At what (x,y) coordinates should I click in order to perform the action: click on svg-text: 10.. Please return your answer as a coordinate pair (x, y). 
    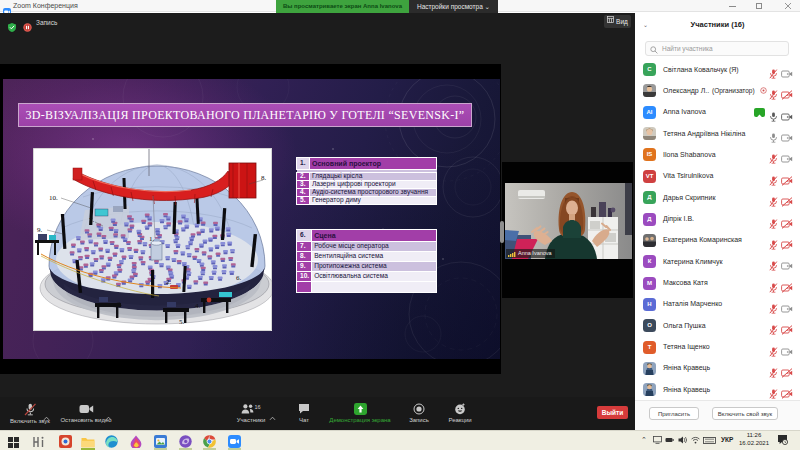
    Looking at the image, I should click on (54, 198).